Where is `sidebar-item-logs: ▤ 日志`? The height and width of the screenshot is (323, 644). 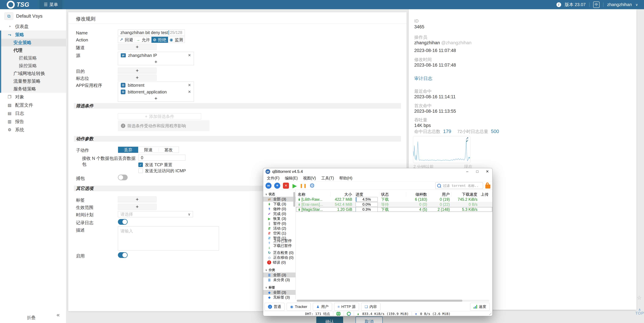 sidebar-item-logs: ▤ 日志 is located at coordinates (33, 114).